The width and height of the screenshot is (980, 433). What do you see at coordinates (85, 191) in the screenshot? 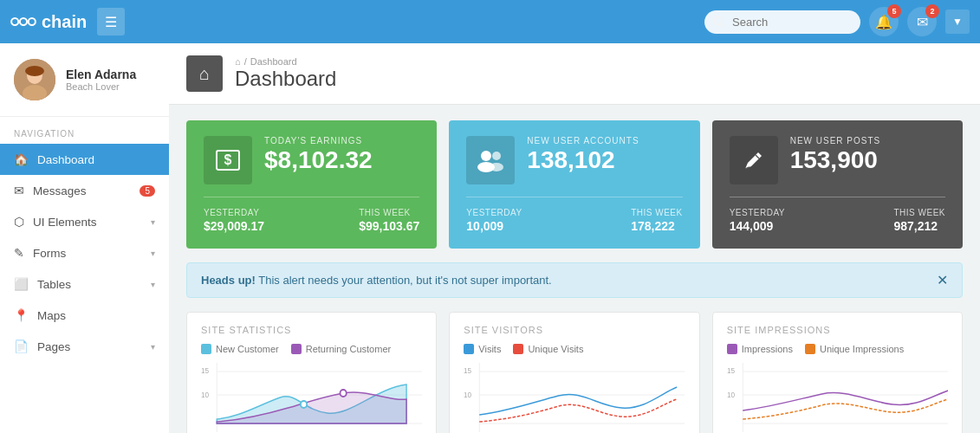
I see `sidebar-item-messages: ✉ Messages 5` at bounding box center [85, 191].